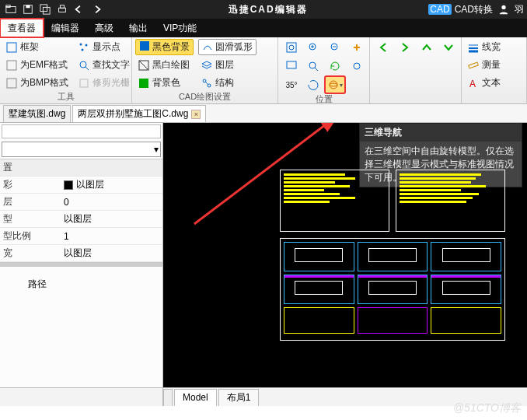  I want to click on ribbon-group-annotate: 线宽 测量 A文本, so click(494, 70).